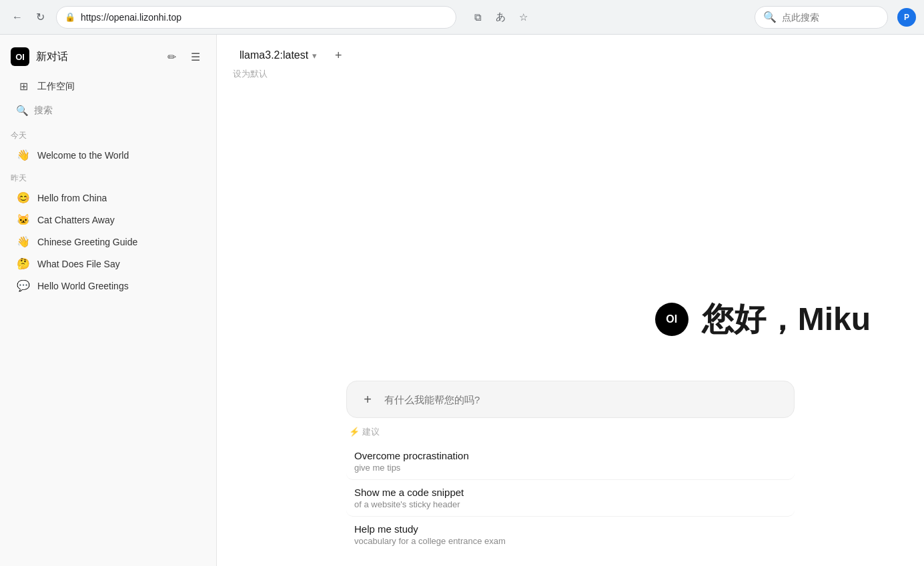  Describe the element at coordinates (43, 111) in the screenshot. I see `search-label: 搜索` at that location.